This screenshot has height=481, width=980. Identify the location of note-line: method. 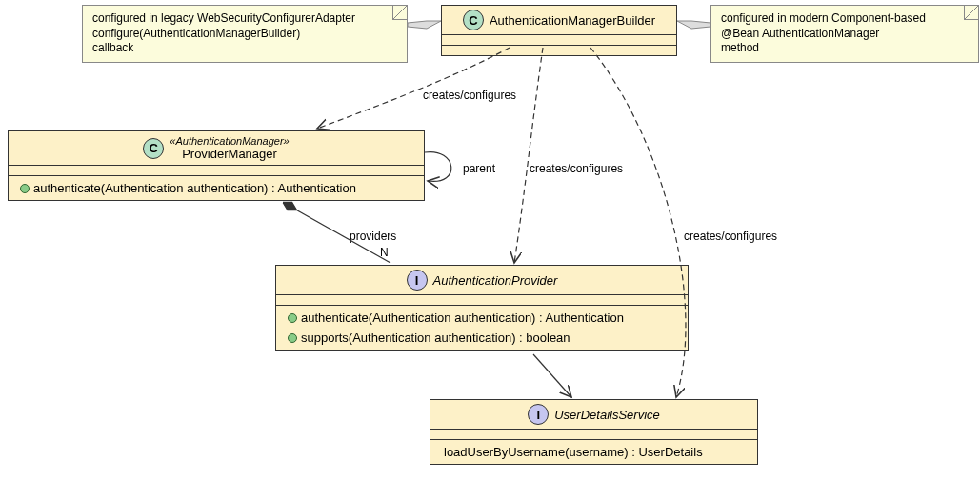
(740, 48).